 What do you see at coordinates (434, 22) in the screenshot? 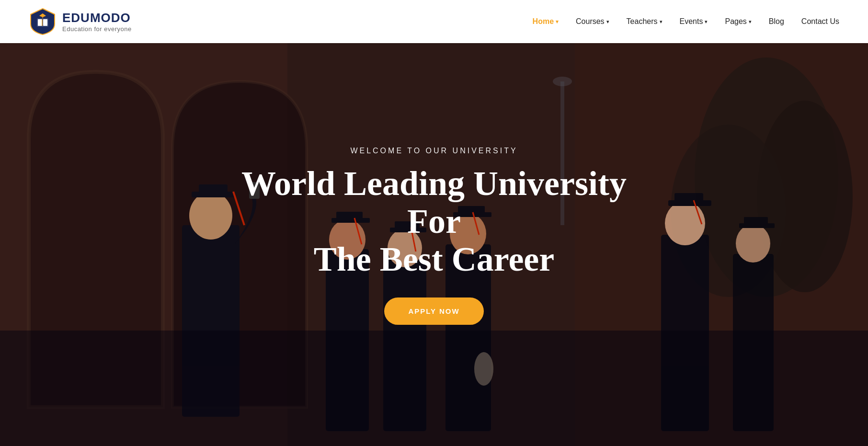
I see `navbar: EDUMODO Education for everyone Home ▾ Co…` at bounding box center [434, 22].